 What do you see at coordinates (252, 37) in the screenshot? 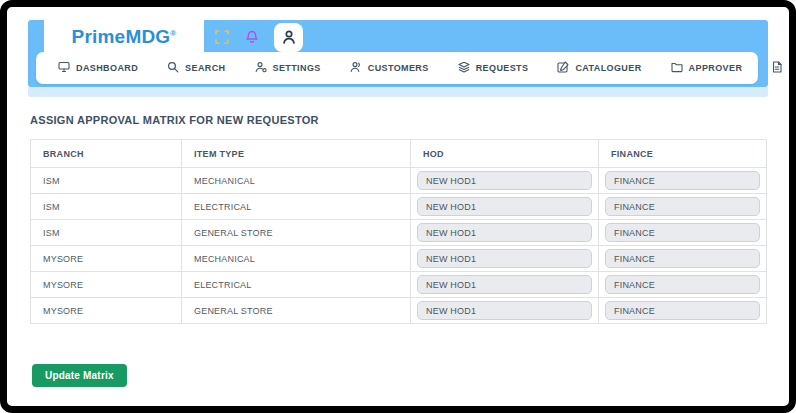
I see `notifications-bell-icon` at bounding box center [252, 37].